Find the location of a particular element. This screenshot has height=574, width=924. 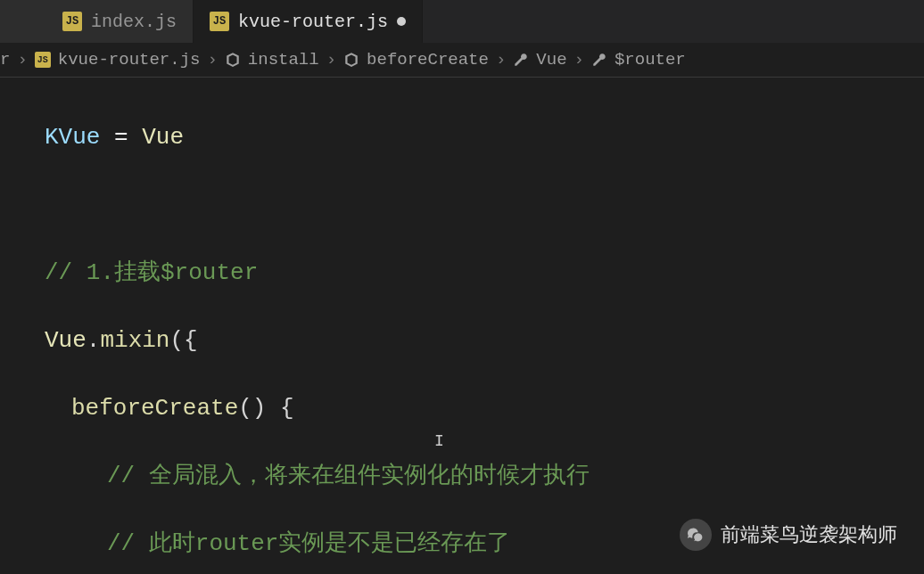

breadcrumb-file: JS kvue-router.js is located at coordinates (118, 60).